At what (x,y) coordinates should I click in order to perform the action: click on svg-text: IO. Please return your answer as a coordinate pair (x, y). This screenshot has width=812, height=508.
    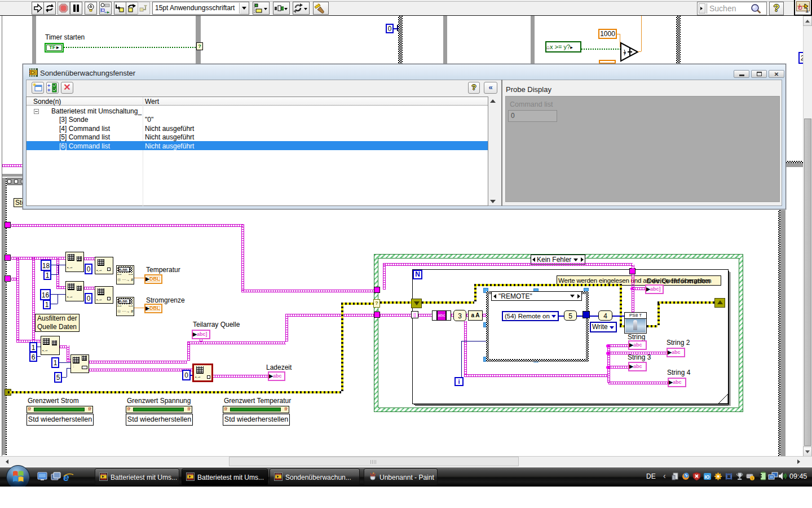
    Looking at the image, I should click on (707, 477).